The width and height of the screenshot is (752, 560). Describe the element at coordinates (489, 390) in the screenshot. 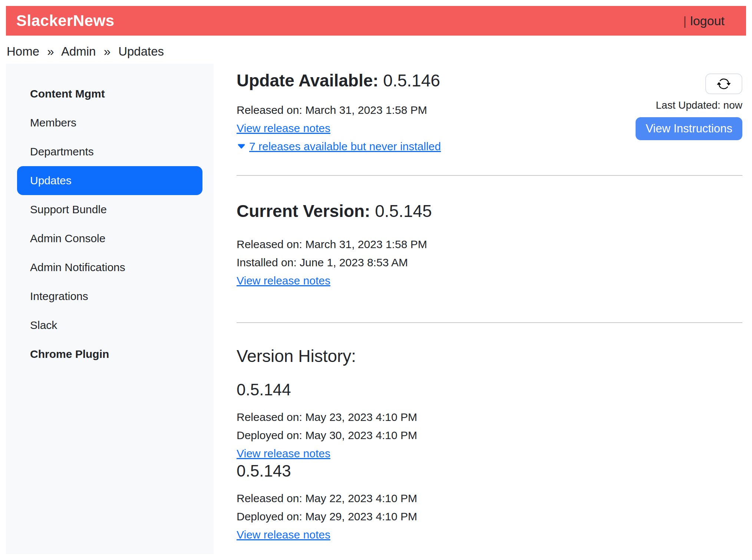

I see `entry-version-number: 0.5.144` at that location.